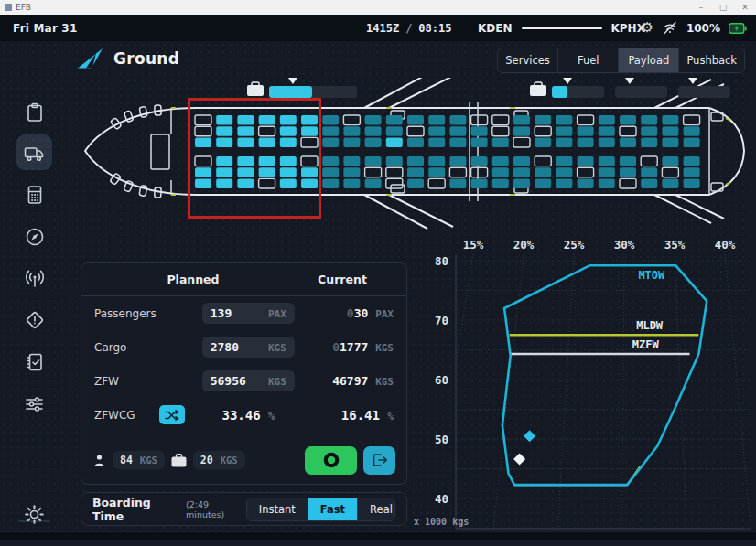  I want to click on minimize-button: –, so click(701, 7).